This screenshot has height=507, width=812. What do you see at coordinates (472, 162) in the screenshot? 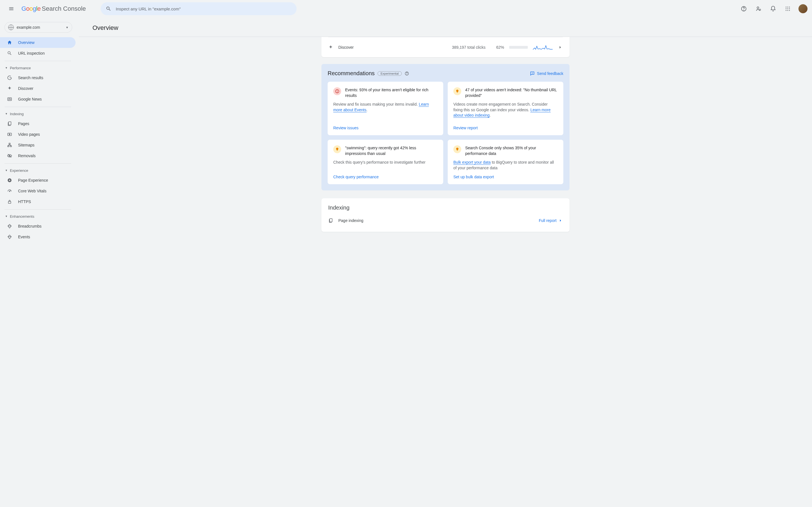
I see `bulk-export-link: Bulk export your data` at bounding box center [472, 162].